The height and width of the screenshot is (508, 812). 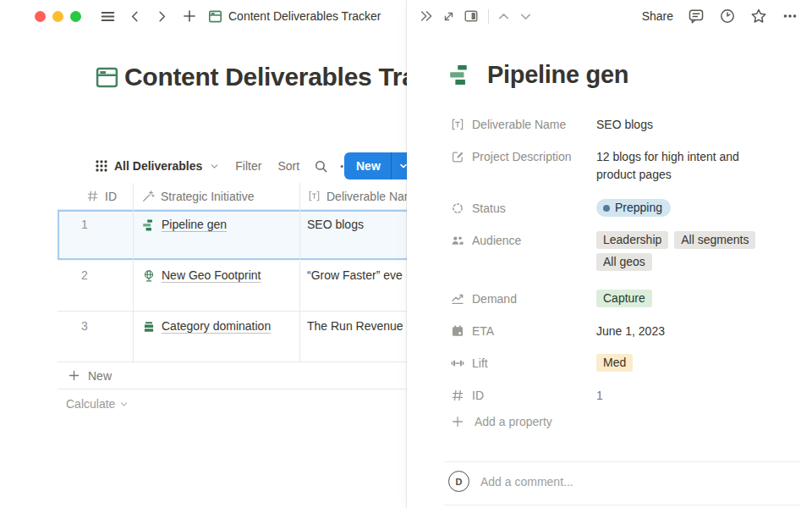 What do you see at coordinates (157, 166) in the screenshot?
I see `view-selector: All Deliverables` at bounding box center [157, 166].